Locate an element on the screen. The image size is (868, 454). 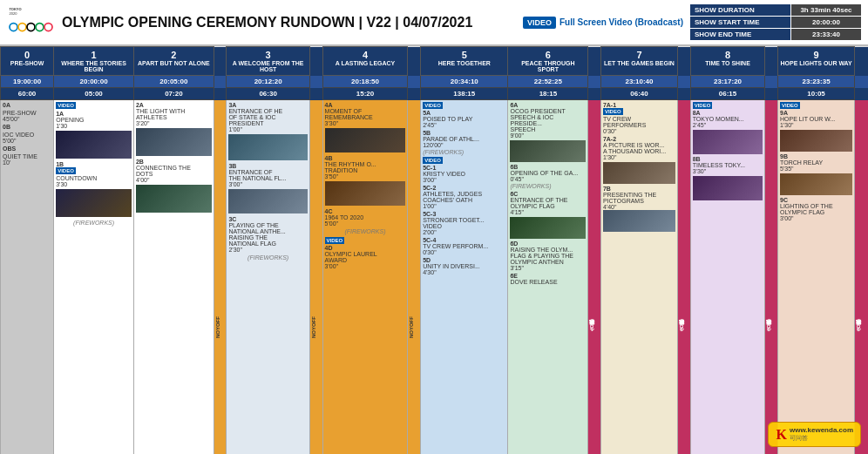
seg-header-7: 7 LET THE GAMES BEGIN is located at coordinates (639, 61).